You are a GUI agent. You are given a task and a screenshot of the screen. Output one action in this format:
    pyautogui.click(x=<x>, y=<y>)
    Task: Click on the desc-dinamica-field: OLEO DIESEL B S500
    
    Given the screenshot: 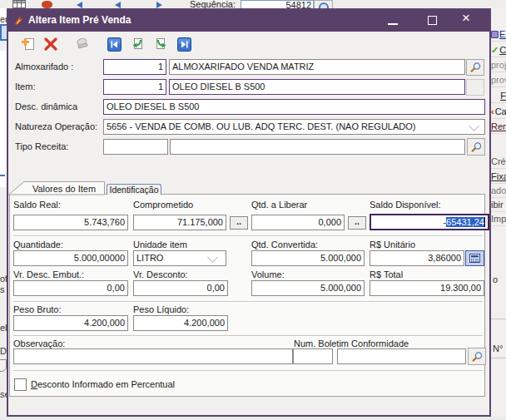 What is the action you would take?
    pyautogui.click(x=295, y=106)
    